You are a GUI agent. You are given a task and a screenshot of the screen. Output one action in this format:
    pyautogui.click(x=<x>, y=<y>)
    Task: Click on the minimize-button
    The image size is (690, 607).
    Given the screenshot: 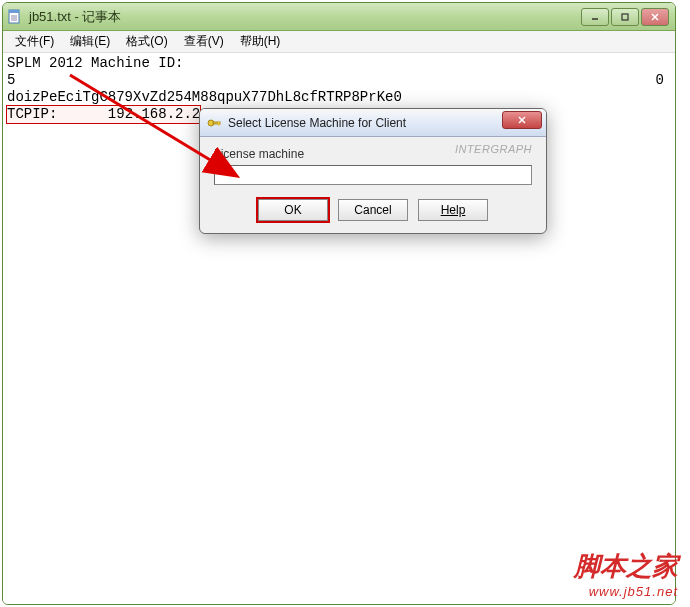 What is the action you would take?
    pyautogui.click(x=595, y=17)
    